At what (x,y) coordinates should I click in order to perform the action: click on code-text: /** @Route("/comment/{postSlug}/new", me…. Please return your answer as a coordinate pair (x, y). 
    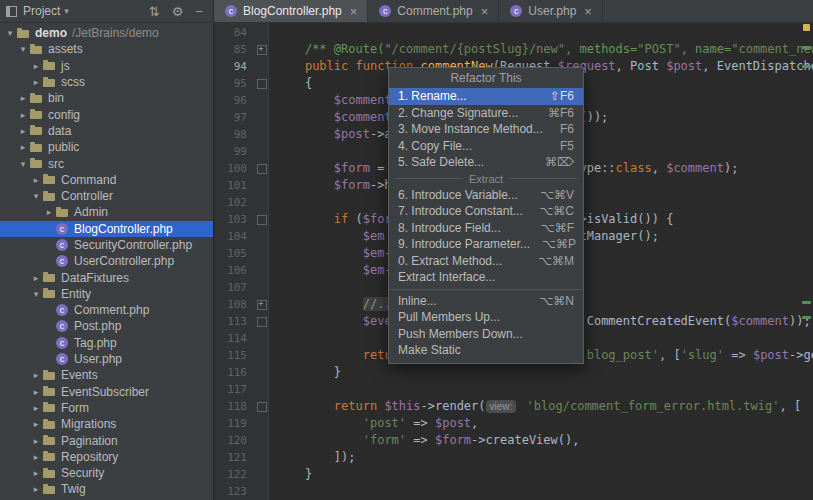
    Looking at the image, I should click on (541, 50).